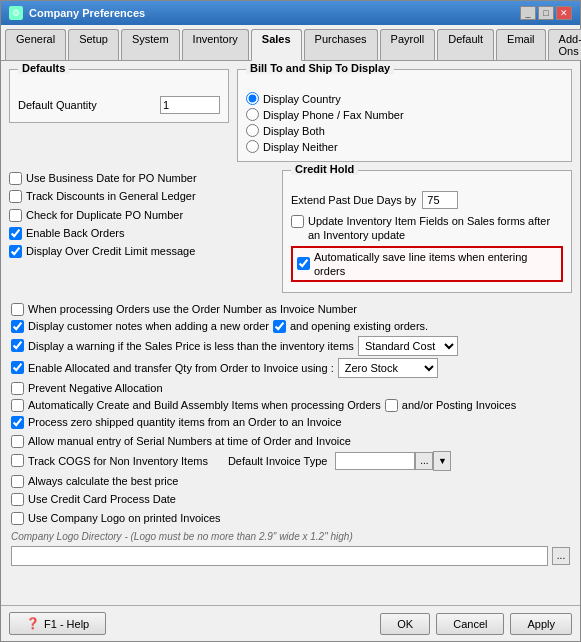 This screenshot has height=642, width=581. I want to click on cb-assembly-input, so click(18, 406).